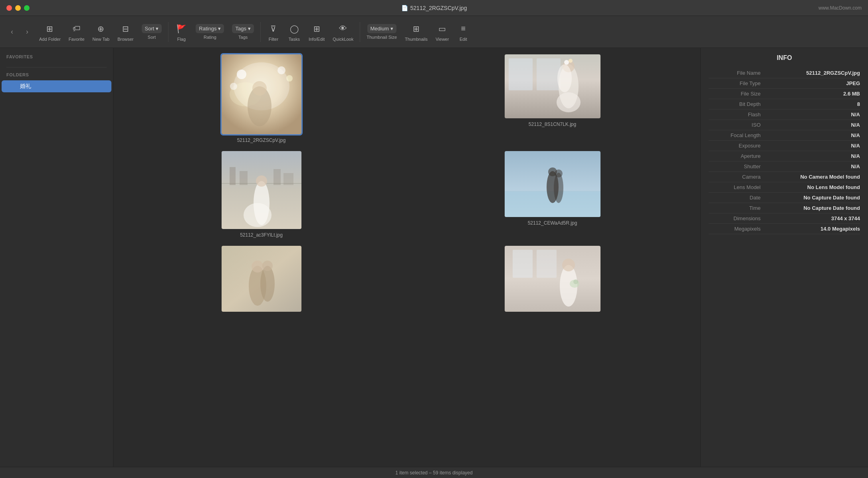 This screenshot has width=868, height=478. What do you see at coordinates (77, 32) in the screenshot?
I see `favorite-group: 🏷 Favorite` at bounding box center [77, 32].